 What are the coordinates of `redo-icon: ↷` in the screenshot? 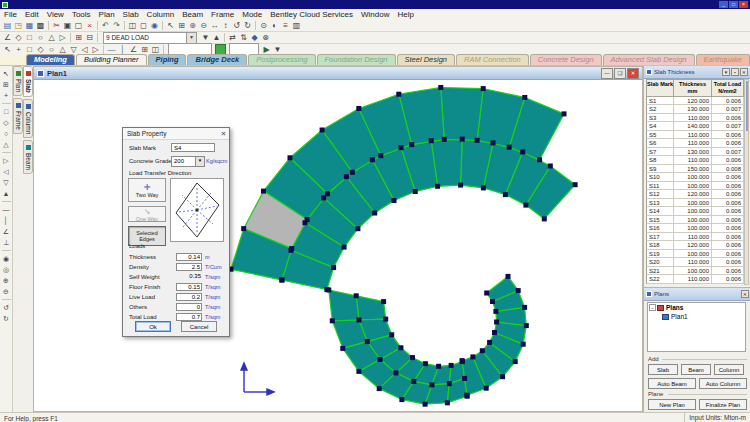 It's located at (116, 26).